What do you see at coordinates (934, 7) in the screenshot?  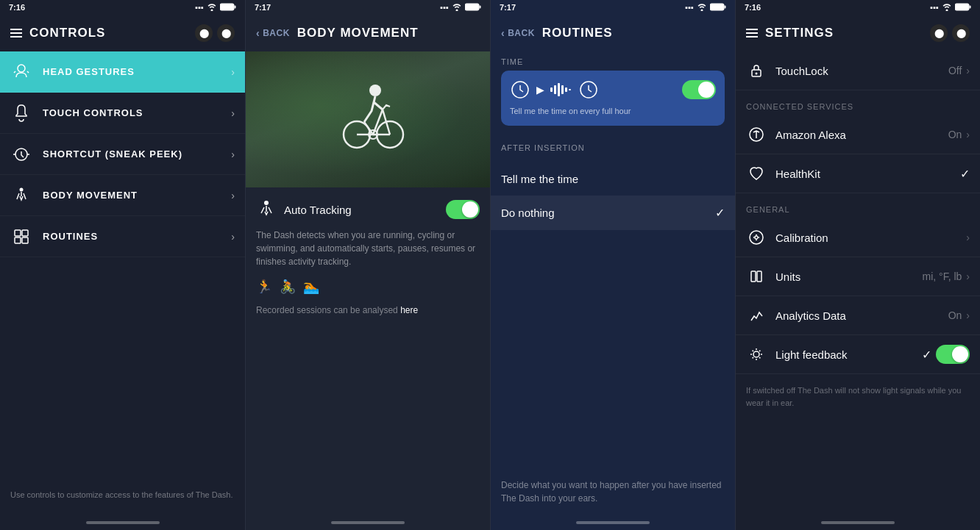 I see `signal-icon-settings: ▪▪▪` at bounding box center [934, 7].